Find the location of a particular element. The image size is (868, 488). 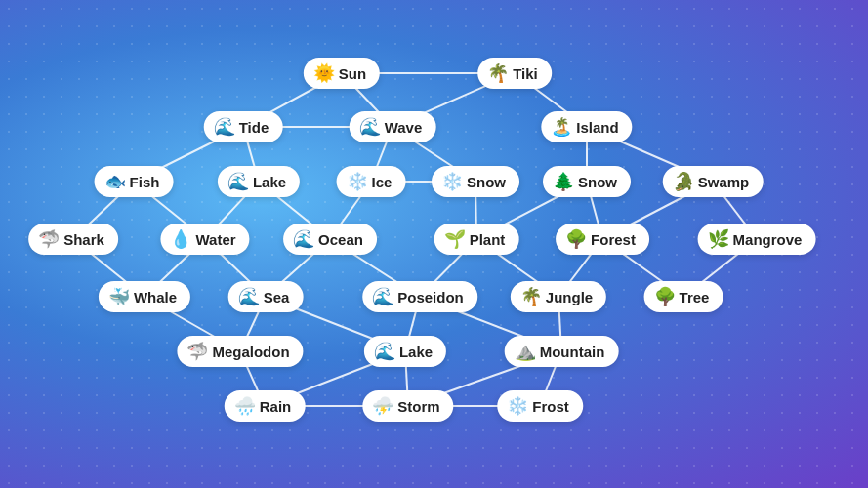

node-label-tide: Tide is located at coordinates (254, 127).